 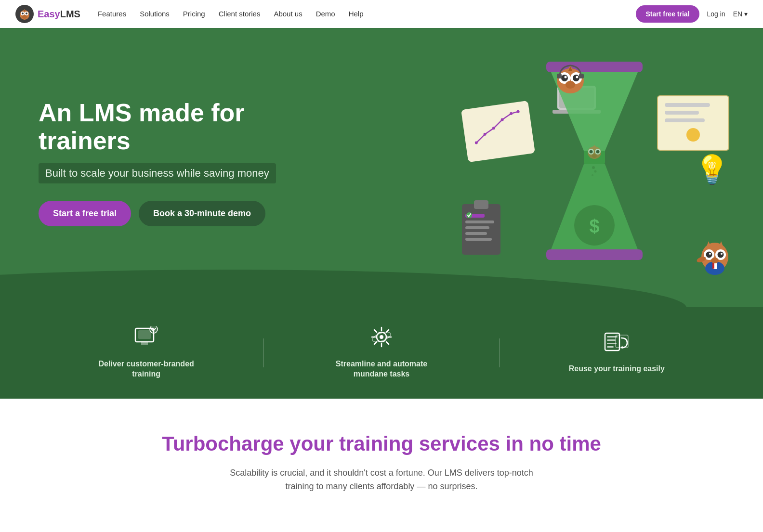 I want to click on chart-card, so click(x=498, y=131).